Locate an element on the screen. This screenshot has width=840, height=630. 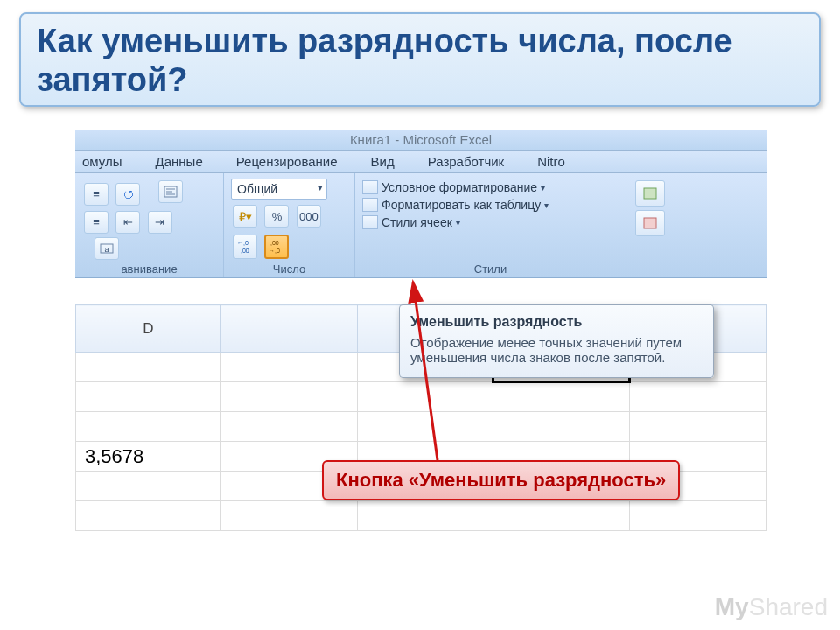
tooltip: Уменьшить разрядность Отображение менее … is located at coordinates (556, 341).